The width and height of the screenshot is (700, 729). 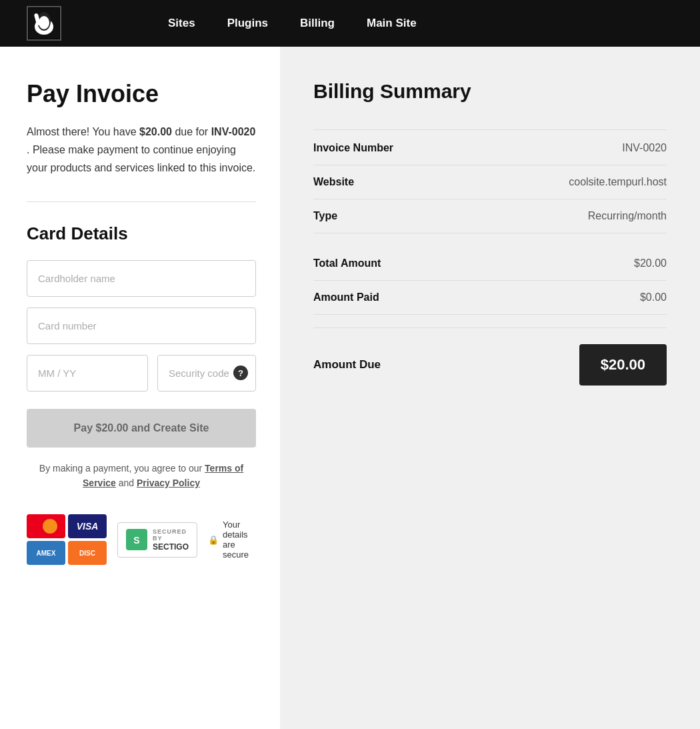 What do you see at coordinates (141, 201) in the screenshot?
I see `divider` at bounding box center [141, 201].